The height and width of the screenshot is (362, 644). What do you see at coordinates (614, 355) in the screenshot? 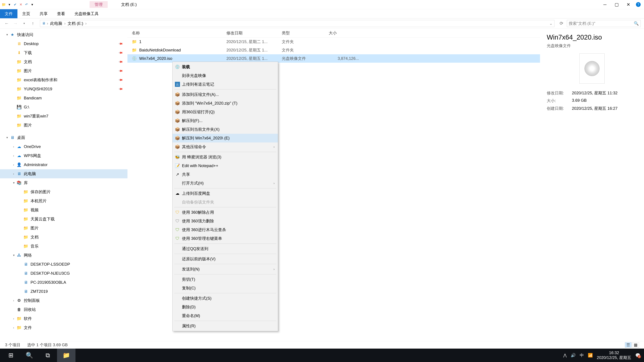
I see `clock: 16:32 2020/12/25, 星期五` at bounding box center [614, 355].